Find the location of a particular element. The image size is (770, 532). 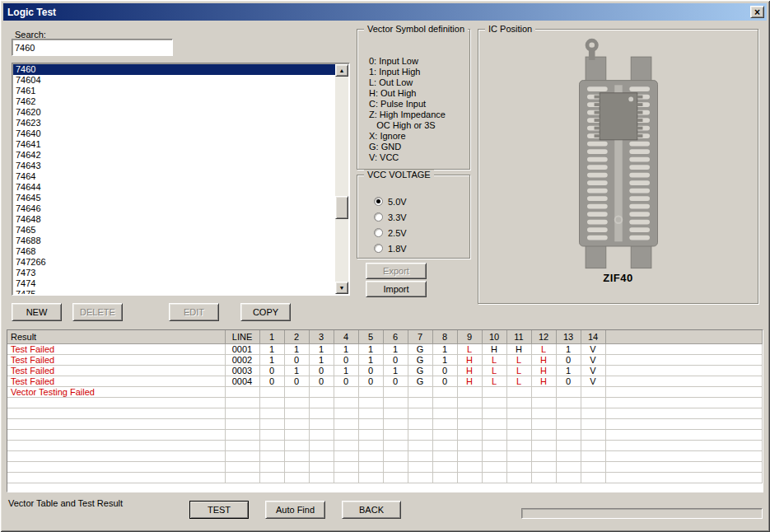

list-scrollbar: ▲ ▼ is located at coordinates (342, 180).